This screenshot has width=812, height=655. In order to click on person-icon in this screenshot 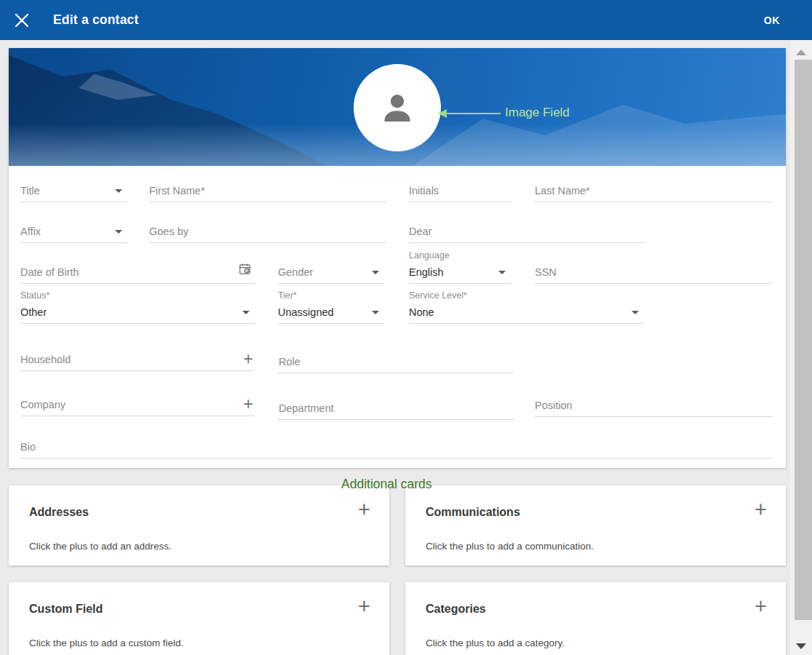, I will do `click(397, 108)`.